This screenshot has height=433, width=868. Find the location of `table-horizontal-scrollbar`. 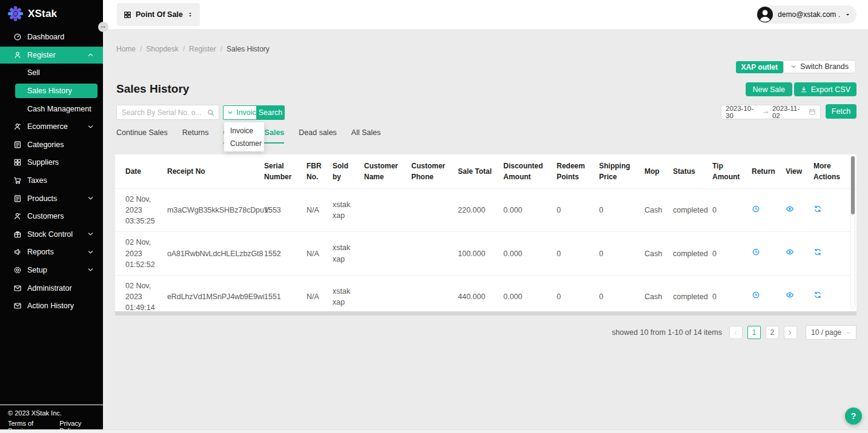

table-horizontal-scrollbar is located at coordinates (486, 314).